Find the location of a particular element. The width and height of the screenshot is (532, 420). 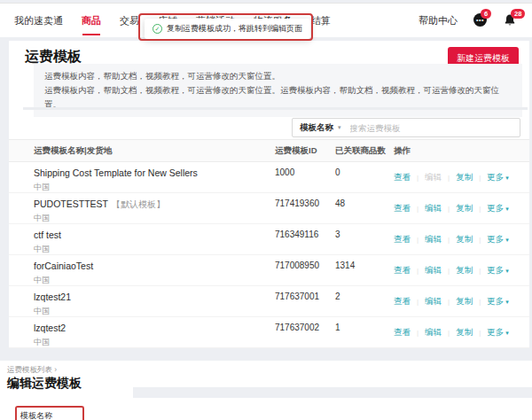

message-icon: ••• 6 is located at coordinates (481, 20).